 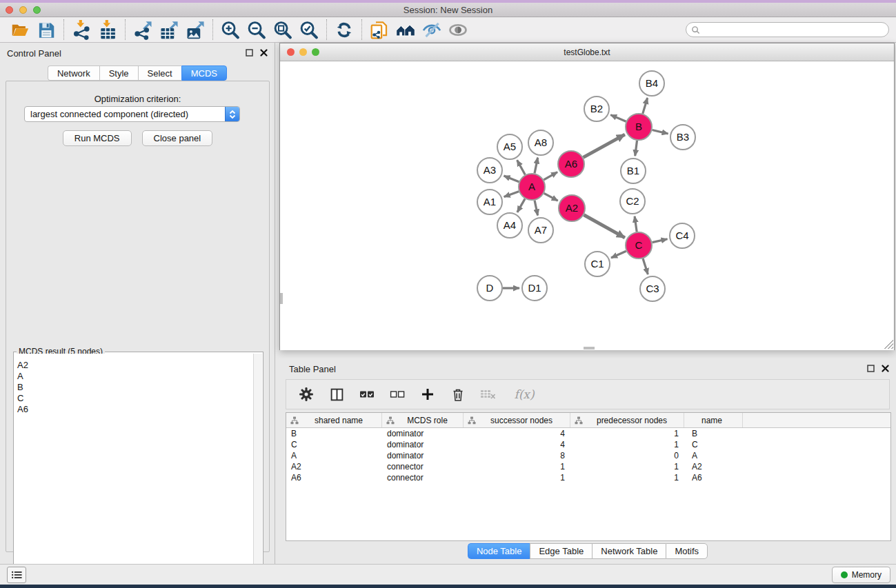 I want to click on graph-node-A1: A1, so click(x=490, y=202).